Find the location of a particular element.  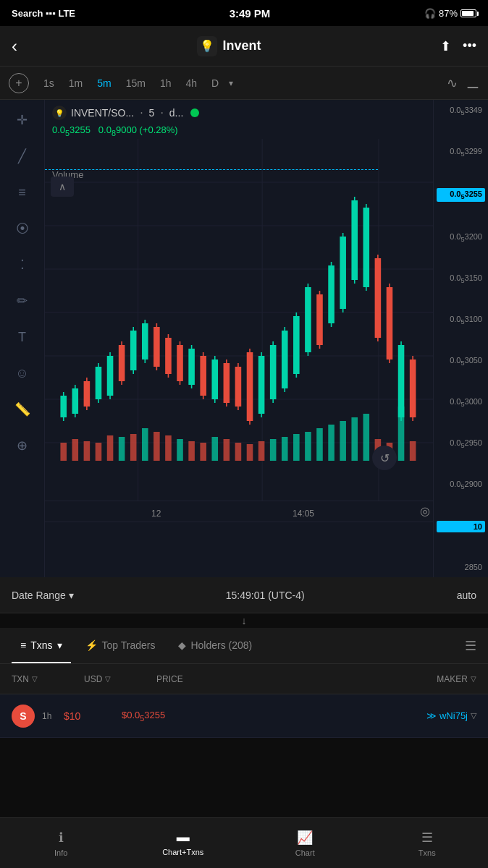

price-3050: 0.053050 is located at coordinates (460, 362).